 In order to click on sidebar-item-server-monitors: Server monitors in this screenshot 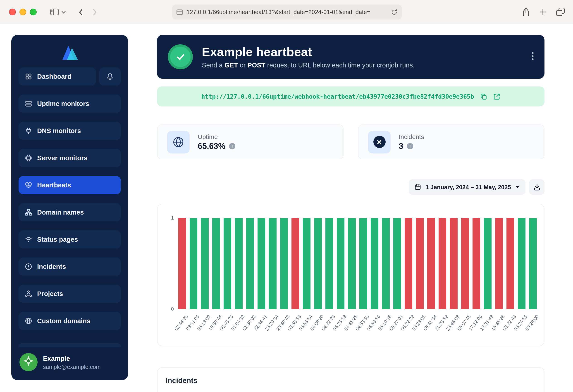, I will do `click(70, 158)`.